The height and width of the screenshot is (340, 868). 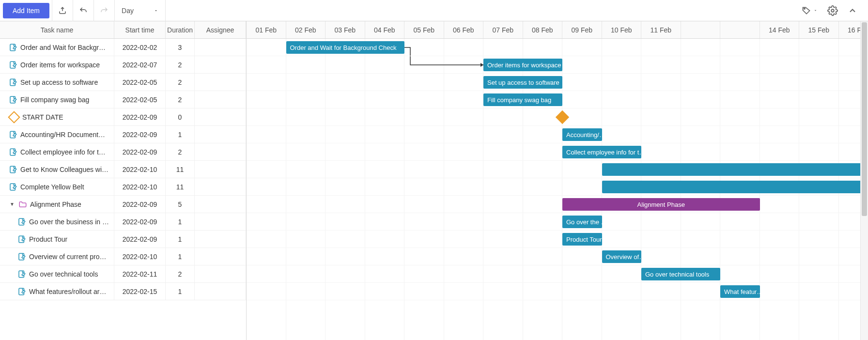 I want to click on cell-name: Order and Wait for Backgr…, so click(x=57, y=47).